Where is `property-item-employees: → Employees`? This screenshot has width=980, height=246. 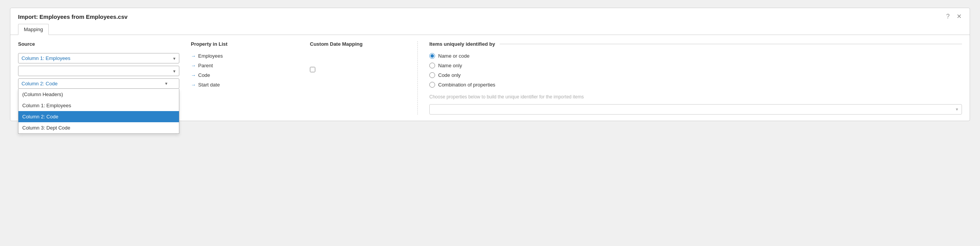
property-item-employees: → Employees is located at coordinates (247, 56).